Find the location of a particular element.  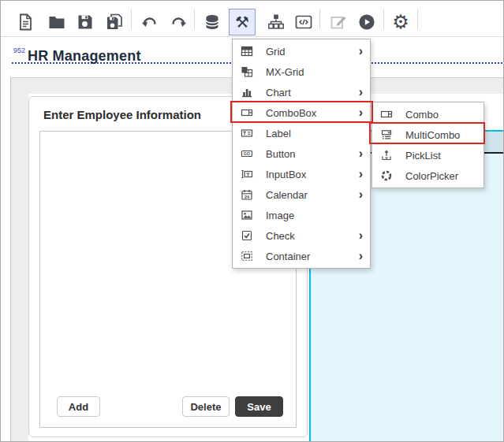

svg-text: 24 is located at coordinates (248, 197).